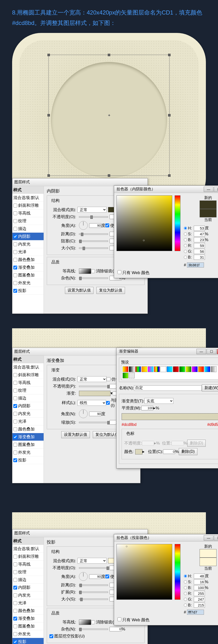 Image resolution: width=218 pixels, height=644 pixels. What do you see at coordinates (217, 352) in the screenshot?
I see `close-button: ✕` at bounding box center [217, 352].